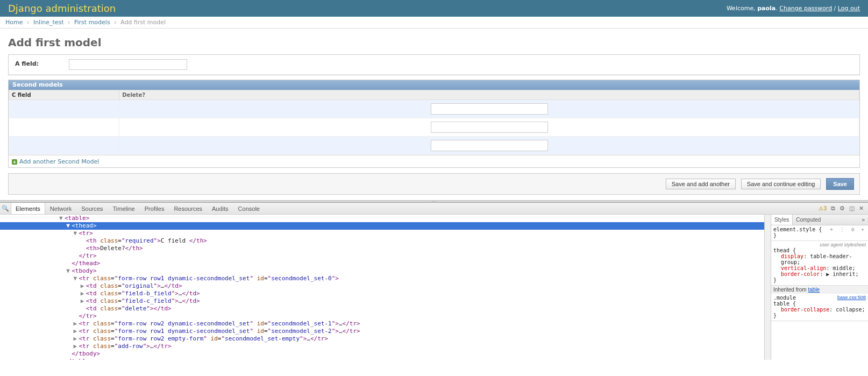 The width and height of the screenshot is (868, 376). What do you see at coordinates (820, 268) in the screenshot?
I see `css-declaration: vertical-align: middle;` at bounding box center [820, 268].